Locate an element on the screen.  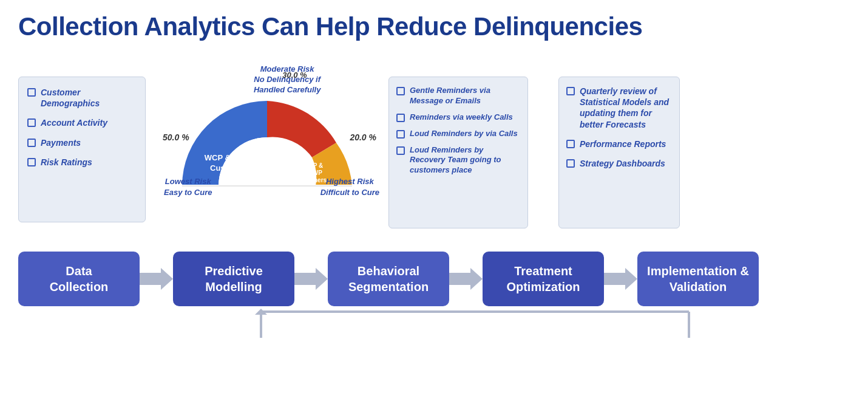
list-item: Risk Ratings is located at coordinates (82, 162).